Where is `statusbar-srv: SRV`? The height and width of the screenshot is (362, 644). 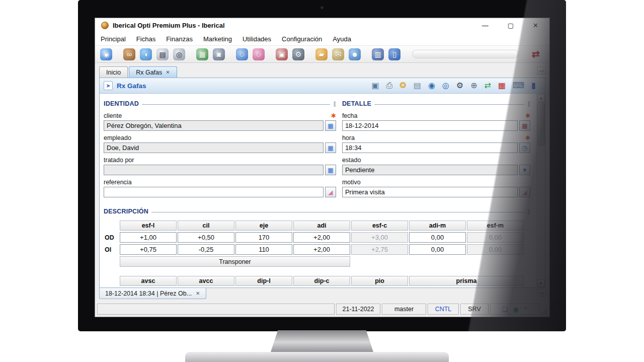
statusbar-srv: SRV is located at coordinates (474, 309).